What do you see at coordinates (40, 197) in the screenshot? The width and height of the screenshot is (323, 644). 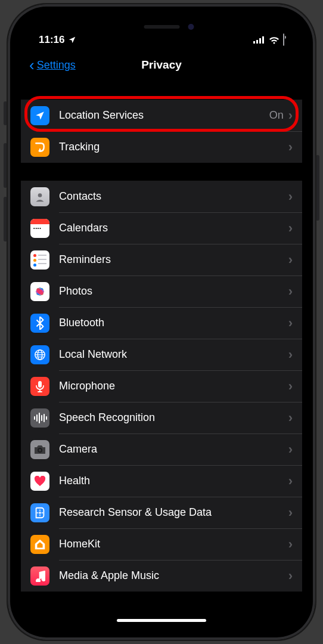 I see `contacts-icon` at bounding box center [40, 197].